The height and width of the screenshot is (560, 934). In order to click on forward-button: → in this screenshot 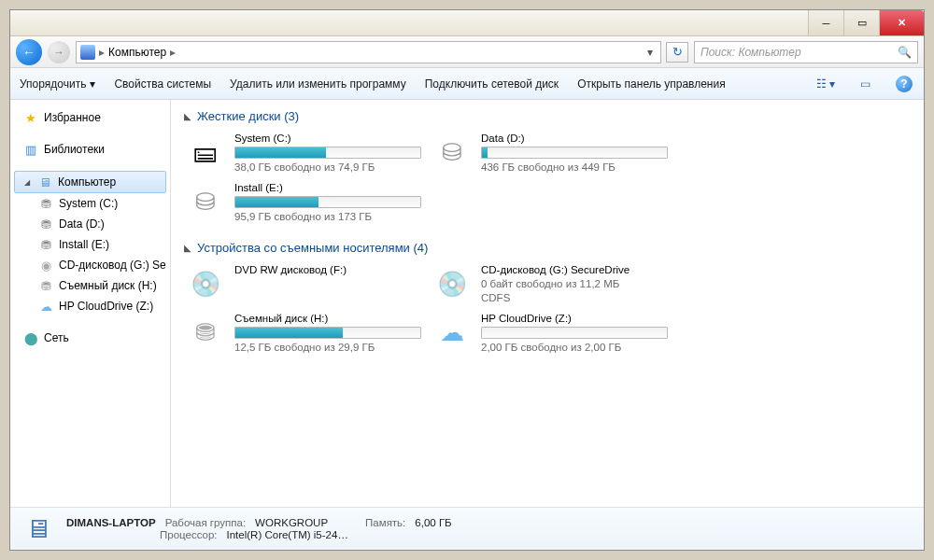, I will do `click(59, 52)`.